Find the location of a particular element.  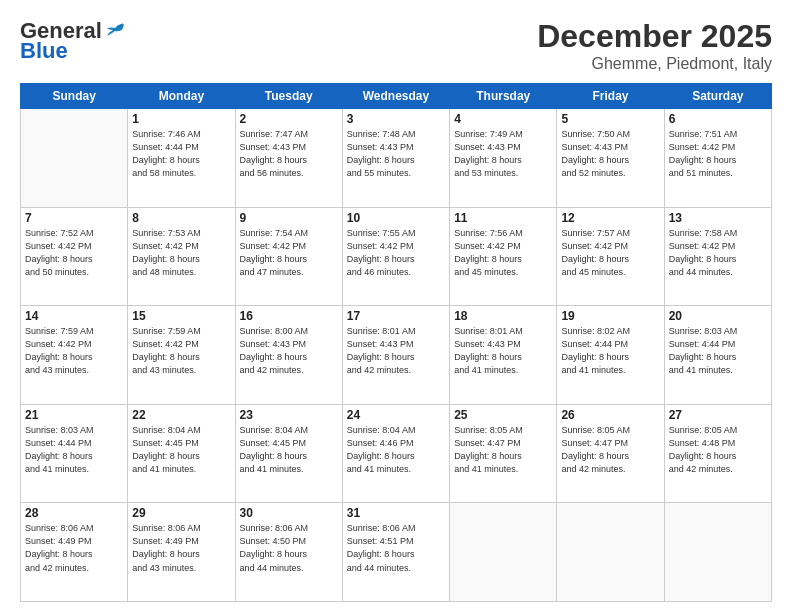

calendar-cell: 28Sunrise: 8:06 AMSunset: 4:49 PMDayligh… is located at coordinates (74, 552).